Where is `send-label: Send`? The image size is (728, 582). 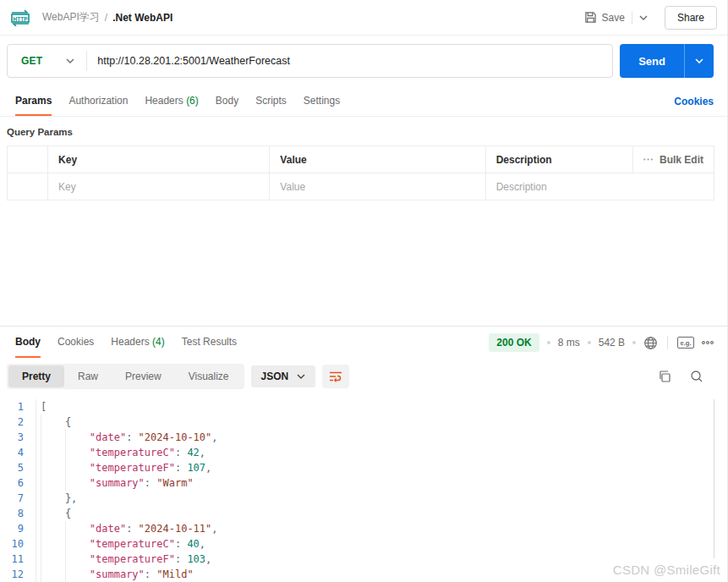
send-label: Send is located at coordinates (652, 61).